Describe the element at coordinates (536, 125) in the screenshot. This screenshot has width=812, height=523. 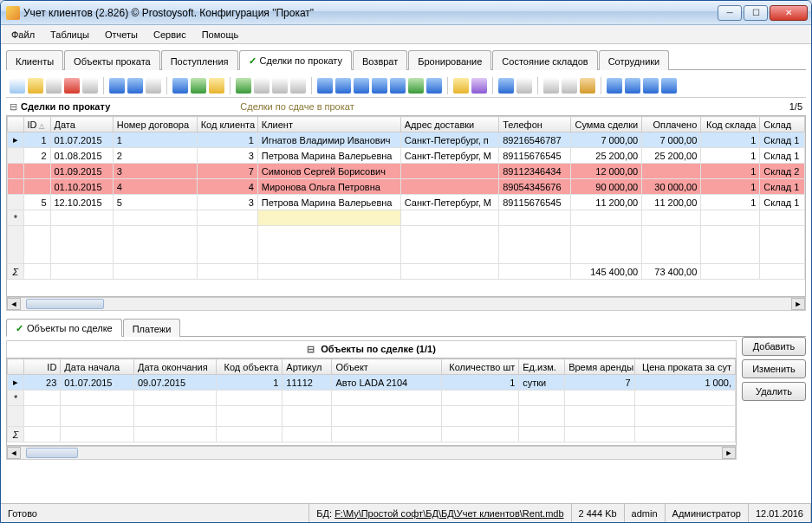
I see `col-header: Телефон` at that location.